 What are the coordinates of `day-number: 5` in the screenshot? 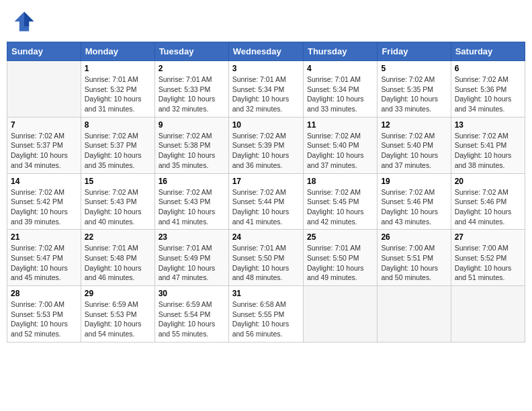 It's located at (414, 68).